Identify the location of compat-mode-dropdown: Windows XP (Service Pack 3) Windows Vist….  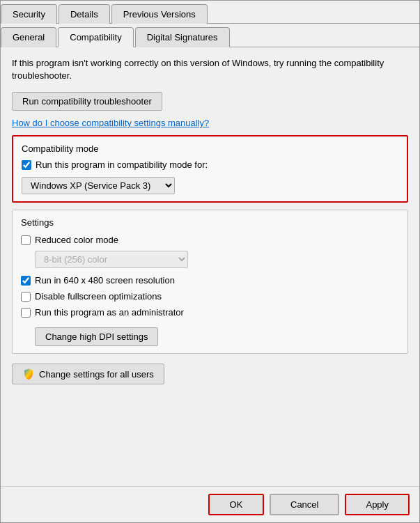
(98, 185).